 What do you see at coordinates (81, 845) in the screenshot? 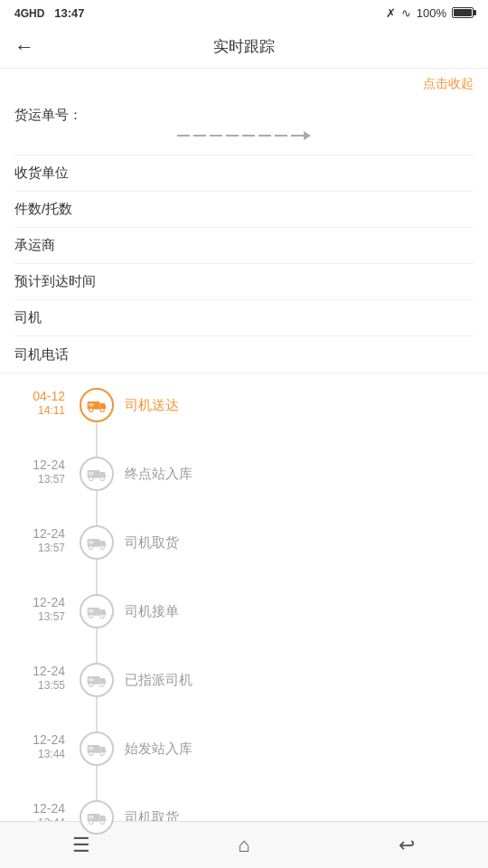
I see `menu-icon: ☰` at bounding box center [81, 845].